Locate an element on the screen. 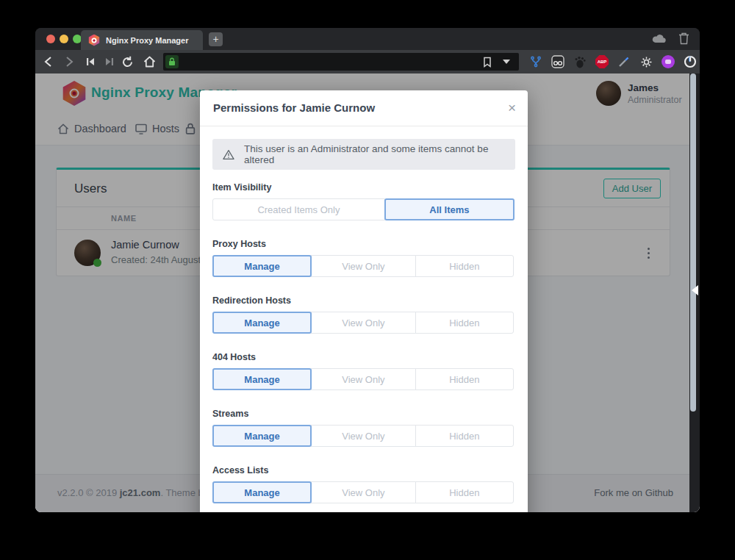 The width and height of the screenshot is (735, 560). access-lists-view-only-button: View Only is located at coordinates (363, 492).